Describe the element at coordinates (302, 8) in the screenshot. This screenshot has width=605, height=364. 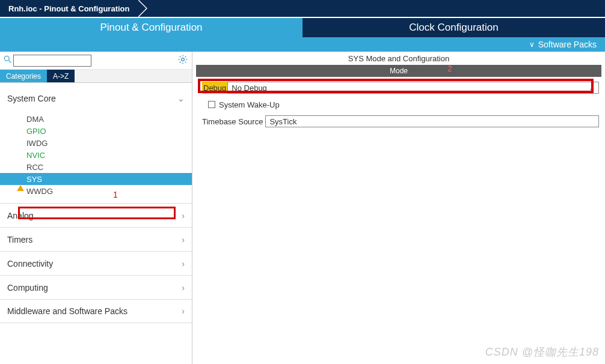
I see `breadcrumb-bar: Rnh.ioc - Pinout & Configuration` at that location.